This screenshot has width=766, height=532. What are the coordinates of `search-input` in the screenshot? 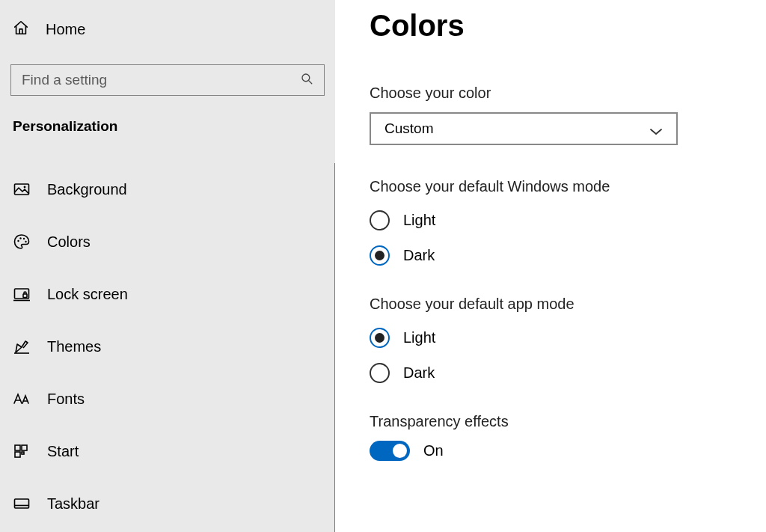 It's located at (161, 80).